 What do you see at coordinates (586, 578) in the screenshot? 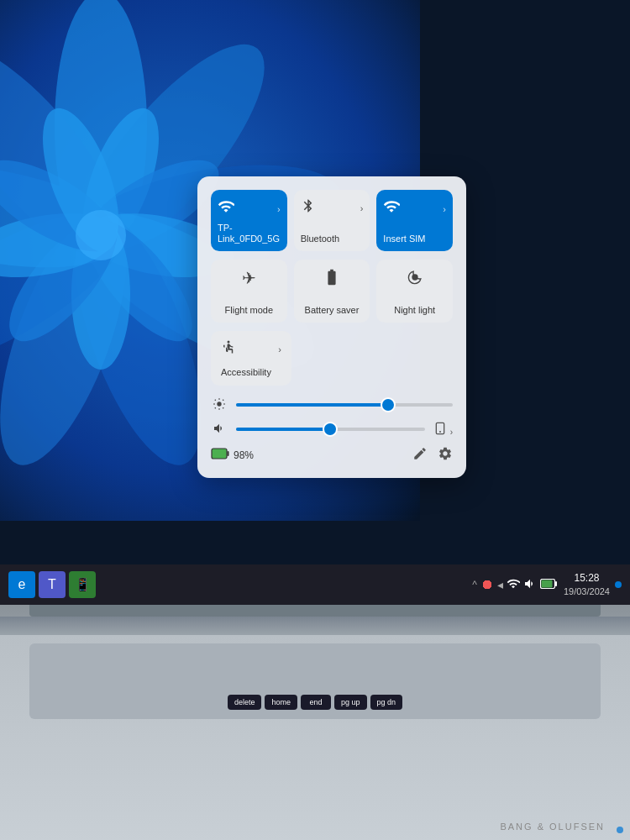
I see `clock-time: 15:28` at bounding box center [586, 578].